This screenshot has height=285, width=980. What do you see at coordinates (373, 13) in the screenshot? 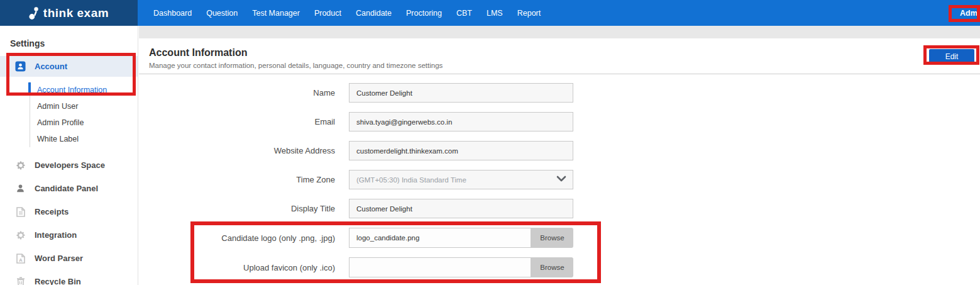
I see `nav-item-candidate: Candidate` at bounding box center [373, 13].